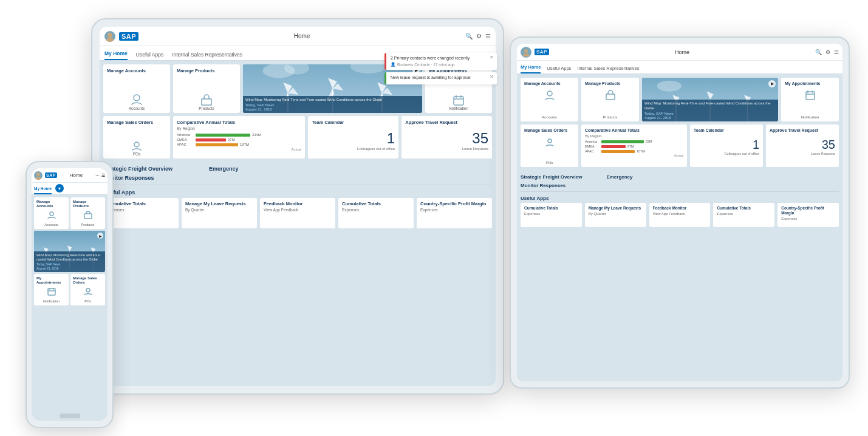  I want to click on small-nav-internal-sales: Internal Sales Representatives, so click(608, 69).